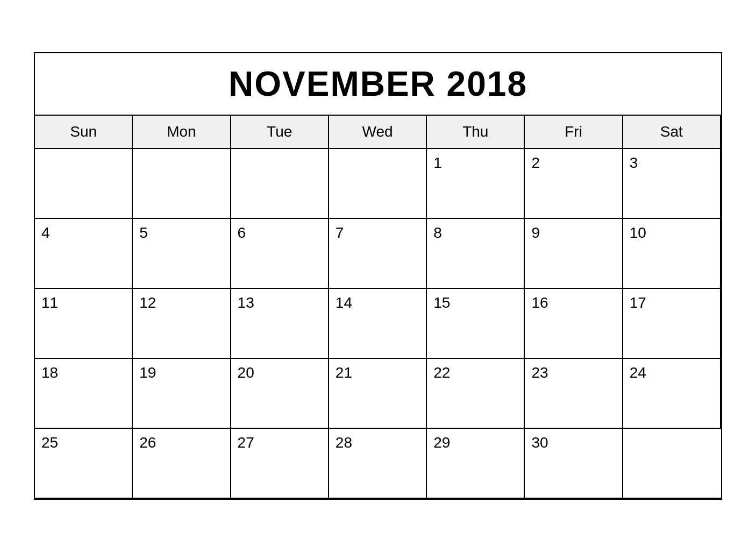  I want to click on day-cell-1: 1, so click(476, 184).